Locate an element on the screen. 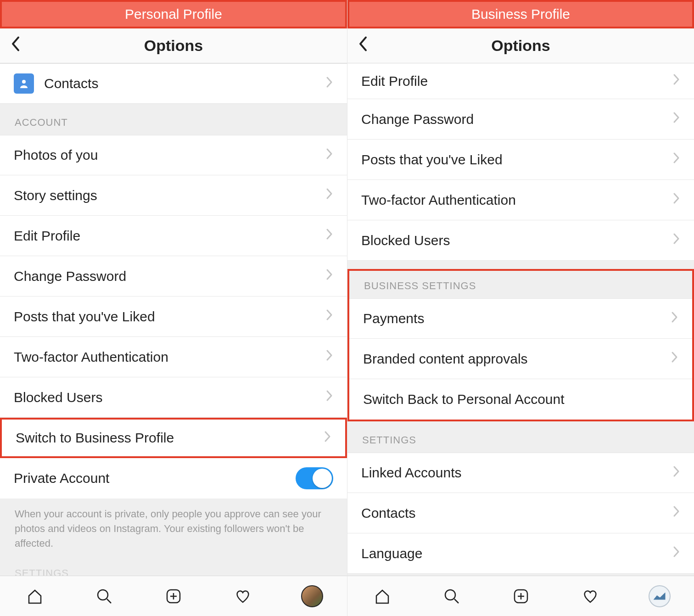  story-settings-row: Story settings is located at coordinates (174, 196).